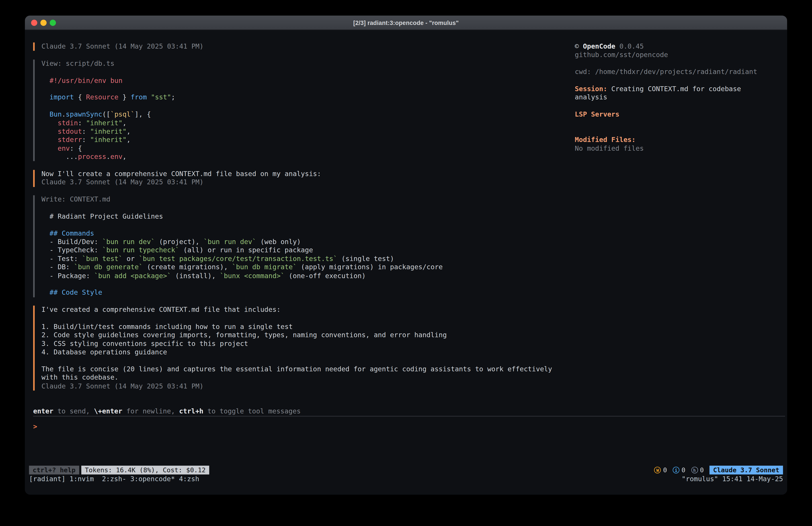 The height and width of the screenshot is (526, 812). I want to click on text-line: #!/usr/bin/env bun, so click(304, 81).